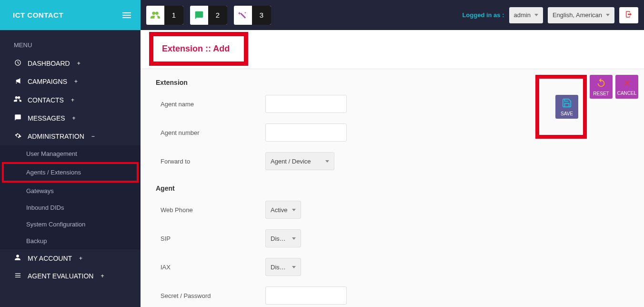 Image resolution: width=644 pixels, height=307 pixels. I want to click on sidebar-item-user-management: User Management, so click(70, 154).